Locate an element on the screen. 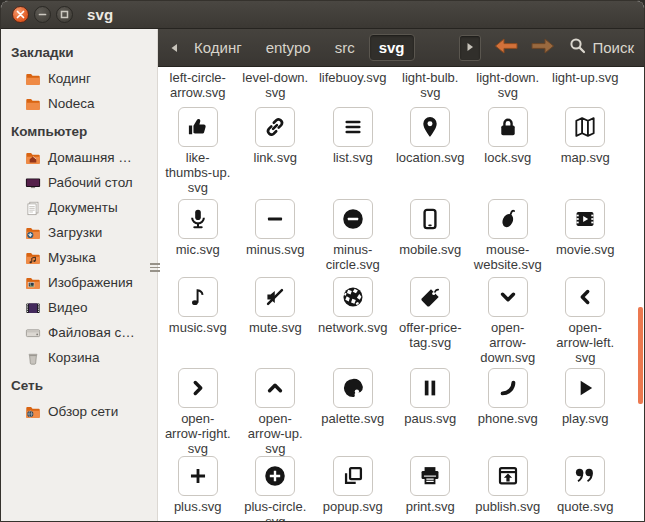 Image resolution: width=645 pixels, height=522 pixels. sidebar-item-desktop: Рабочий стол is located at coordinates (79, 182).